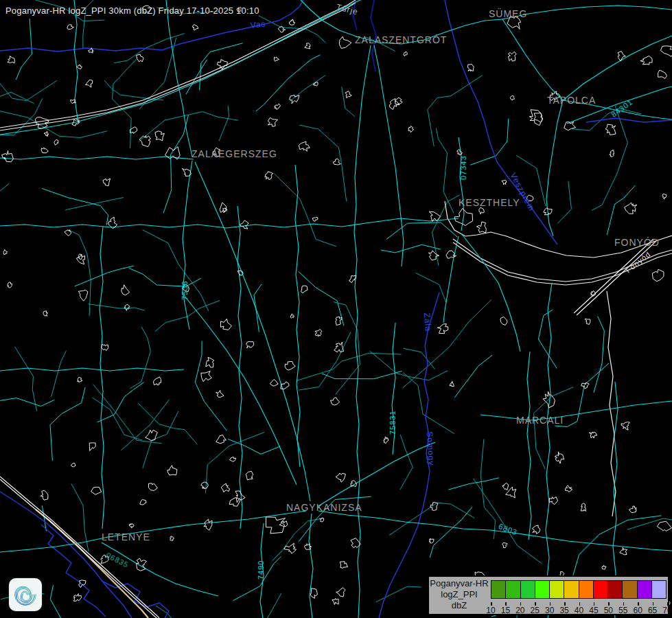 Image resolution: width=672 pixels, height=618 pixels. What do you see at coordinates (459, 595) in the screenshot?
I see `legend-title: Poganyvar-HR logZ_PPI dbZ` at bounding box center [459, 595].